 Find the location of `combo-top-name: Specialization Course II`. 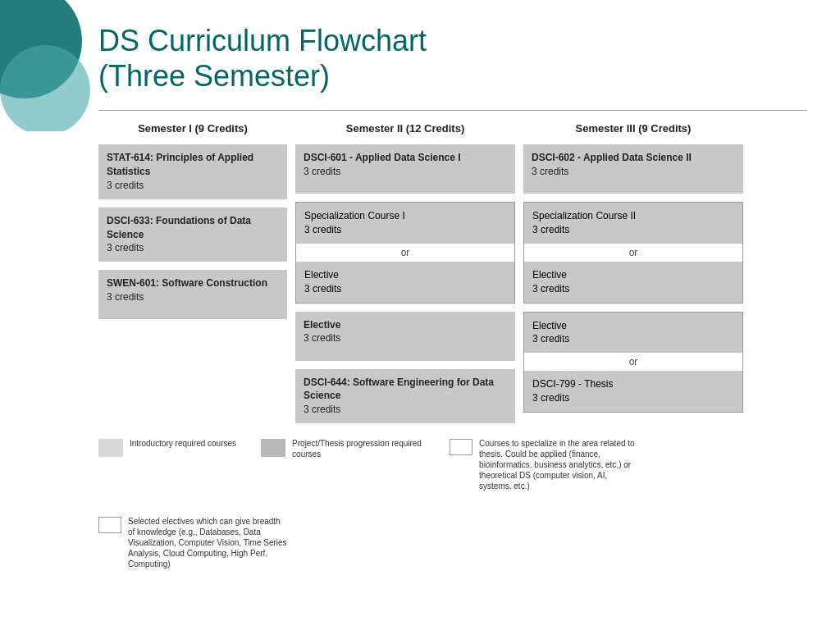

combo-top-name: Specialization Course II is located at coordinates (633, 217).